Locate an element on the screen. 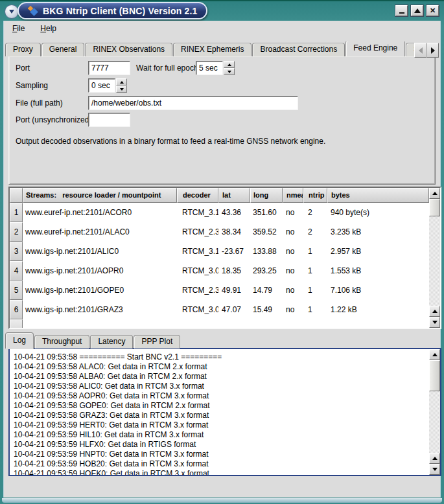  column-header-mountpoint: Streams: resource loader / mountpoint is located at coordinates (100, 196).